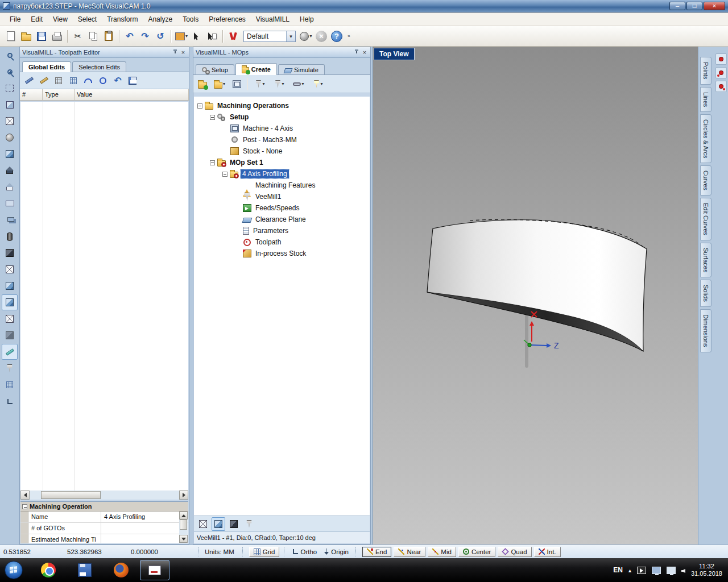  Describe the element at coordinates (203, 524) in the screenshot. I see `stock-view-button` at that location.